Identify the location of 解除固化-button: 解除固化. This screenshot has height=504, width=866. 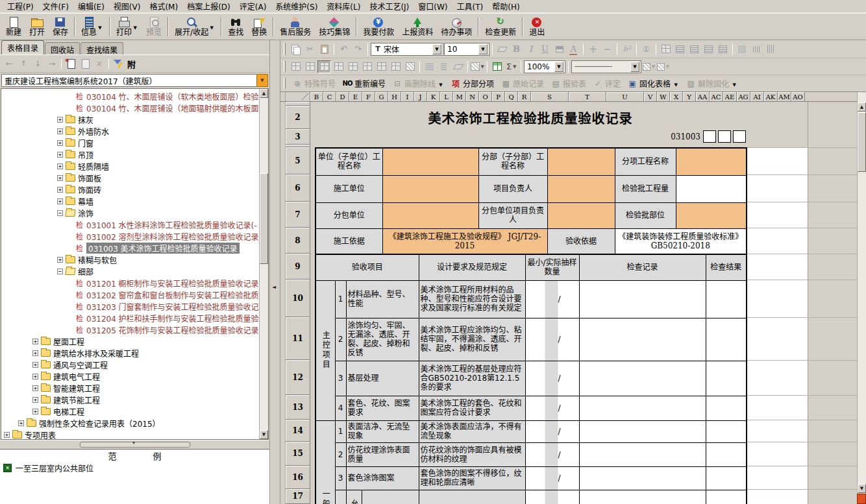
(711, 83).